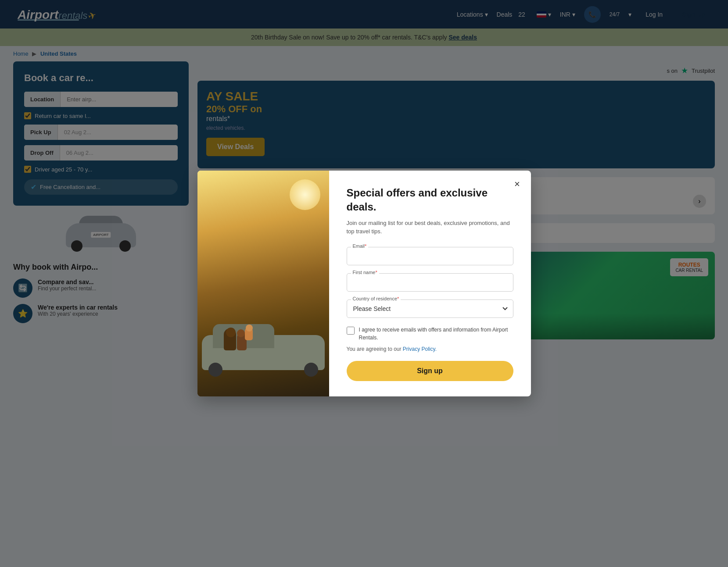 This screenshot has height=567, width=728. Describe the element at coordinates (430, 256) in the screenshot. I see `email-input` at that location.